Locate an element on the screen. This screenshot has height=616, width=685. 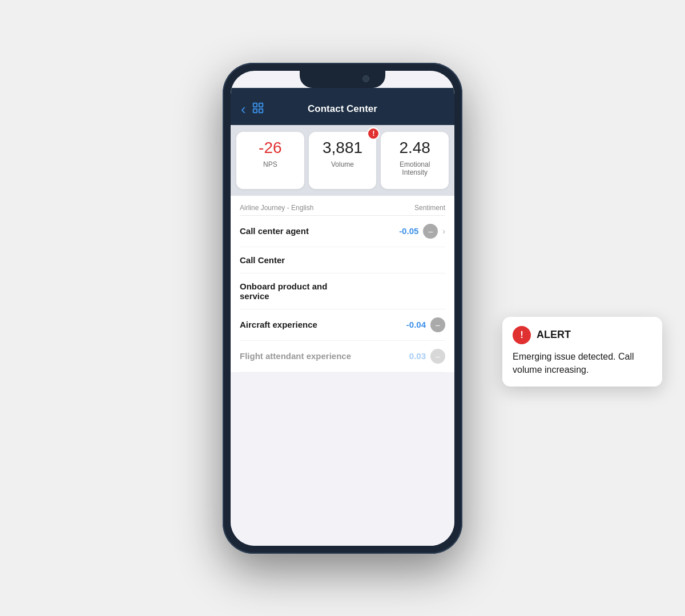
alert-popup-header: ! ALERT is located at coordinates (582, 335).